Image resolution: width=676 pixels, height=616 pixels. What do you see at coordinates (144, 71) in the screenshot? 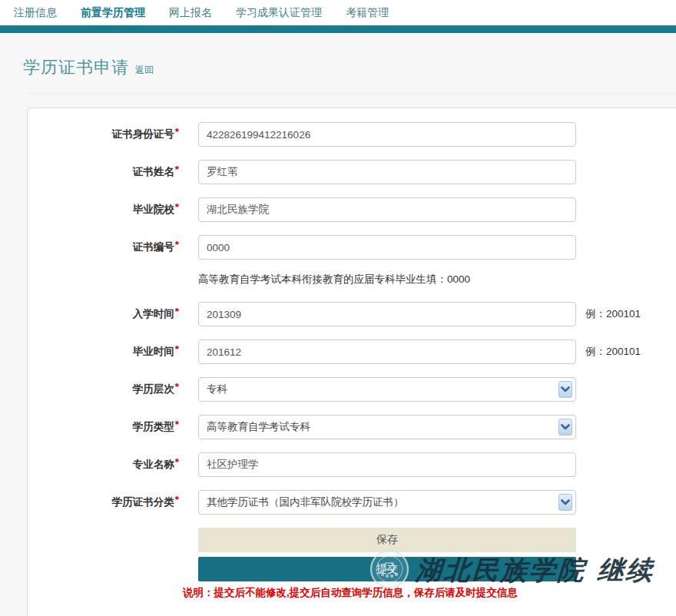
I see `back-link: 返回` at bounding box center [144, 71].